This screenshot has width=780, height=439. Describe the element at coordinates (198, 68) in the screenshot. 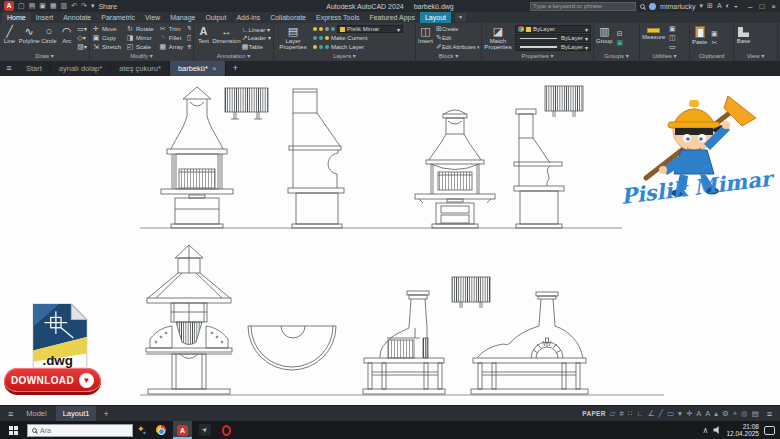

I see `file-tab-barbek: barbekü*×` at that location.